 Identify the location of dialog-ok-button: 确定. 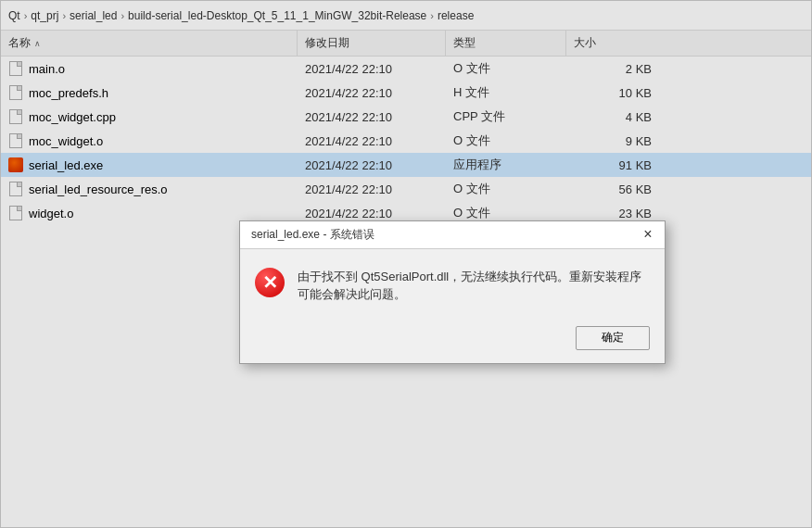
(613, 338).